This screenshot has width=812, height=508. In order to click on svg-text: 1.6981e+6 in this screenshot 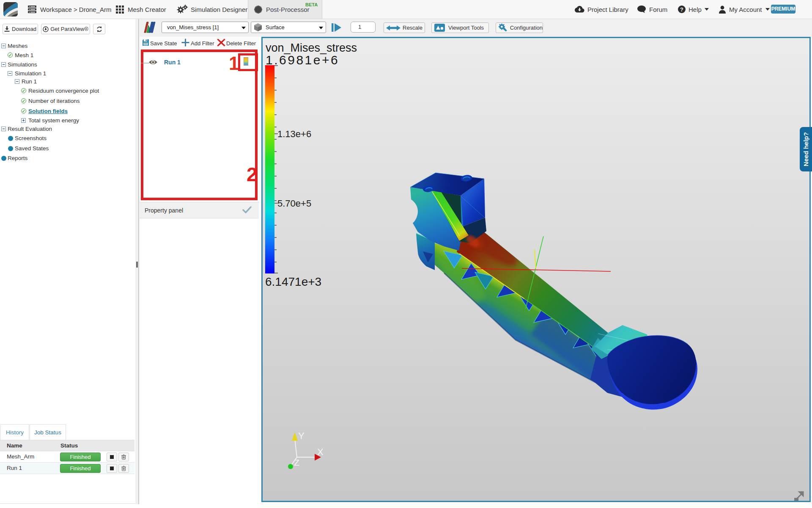, I will do `click(302, 60)`.